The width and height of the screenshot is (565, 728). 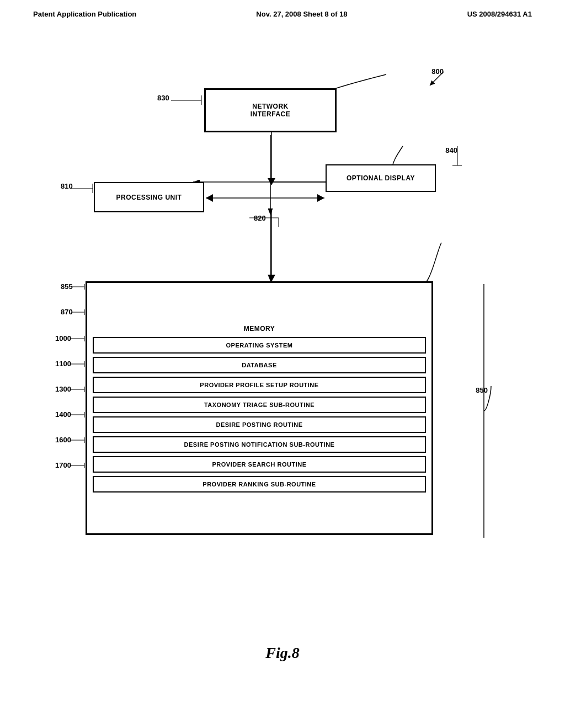 I want to click on arrow-ni-to-pu, so click(x=271, y=159).